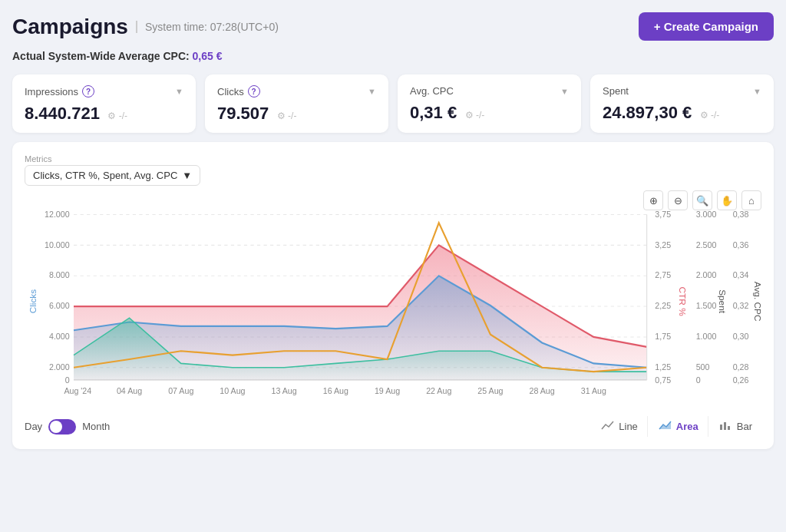 The width and height of the screenshot is (786, 532). What do you see at coordinates (682, 113) in the screenshot?
I see `spent-value: 24.897,30 € ⚙ -/-` at bounding box center [682, 113].